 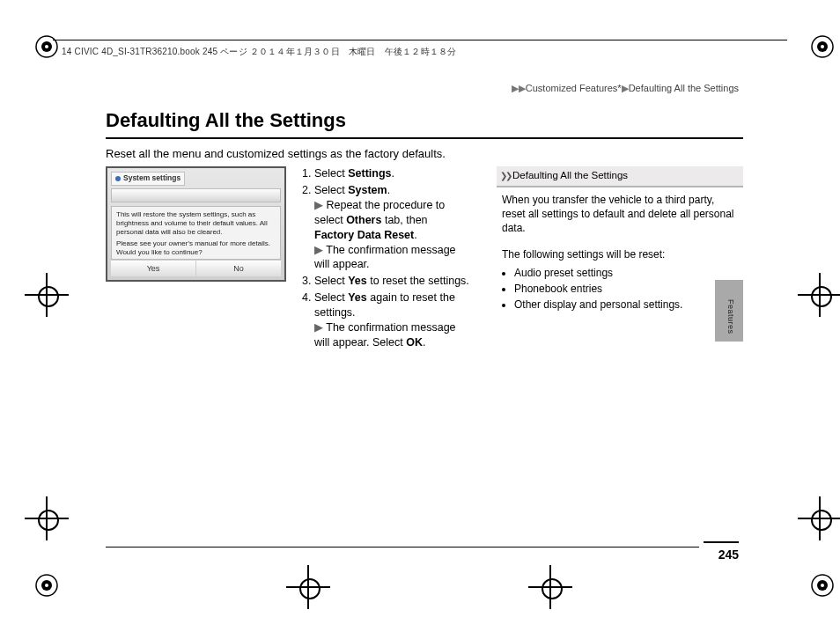 I want to click on breadcrumb-sep-icon: ▶, so click(x=625, y=88).